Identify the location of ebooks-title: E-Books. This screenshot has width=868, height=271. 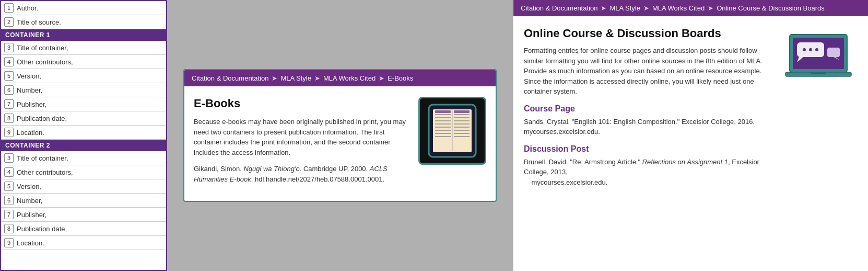
(302, 104).